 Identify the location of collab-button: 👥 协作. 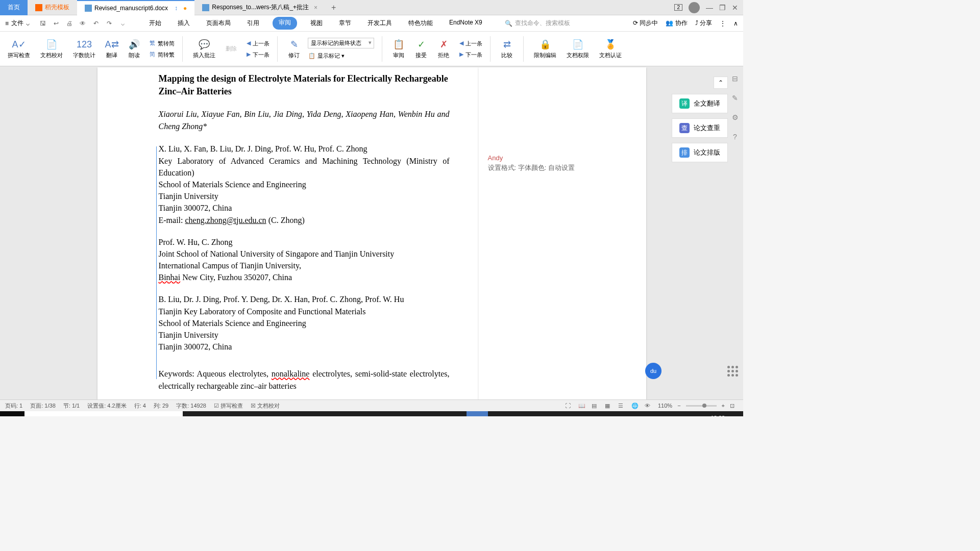
(676, 23).